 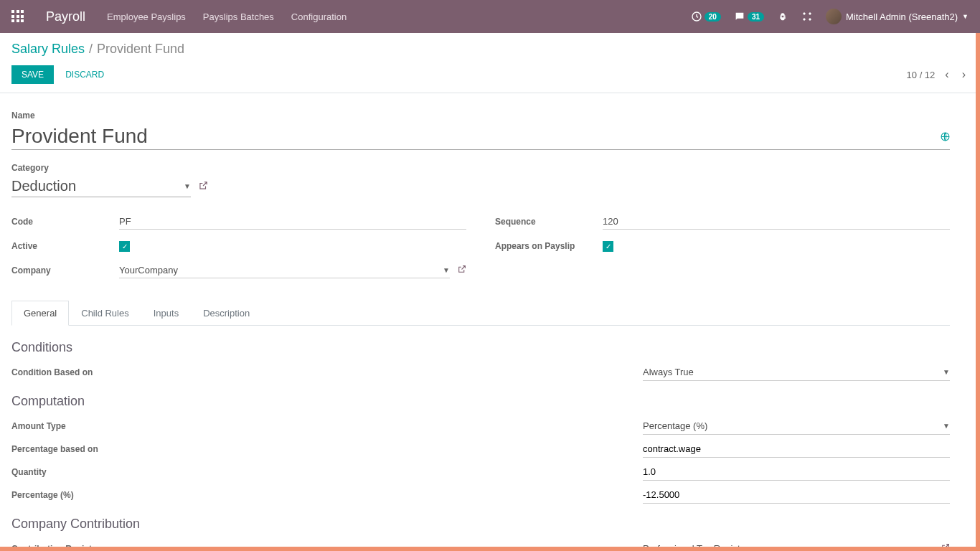 What do you see at coordinates (60, 75) in the screenshot?
I see `control-panel-buttons: Save Discard` at bounding box center [60, 75].